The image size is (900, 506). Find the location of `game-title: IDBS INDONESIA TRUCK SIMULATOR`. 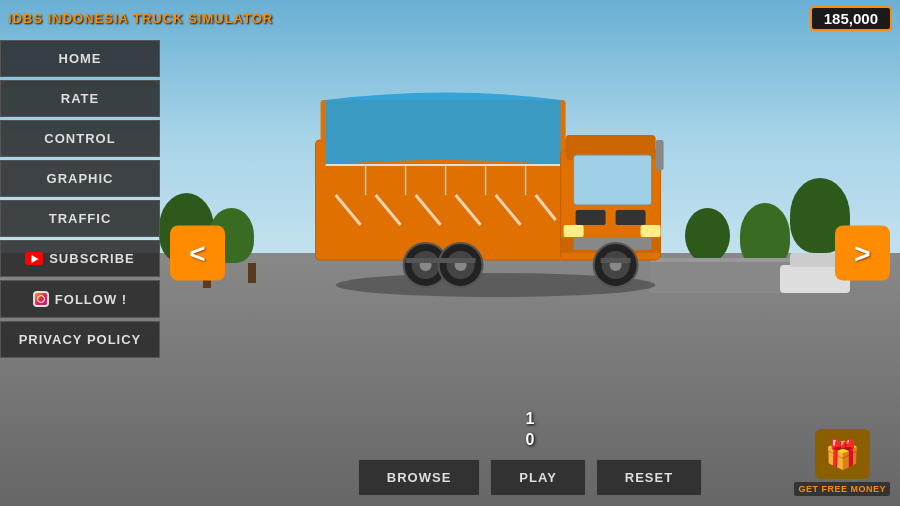

game-title: IDBS INDONESIA TRUCK SIMULATOR is located at coordinates (140, 18).